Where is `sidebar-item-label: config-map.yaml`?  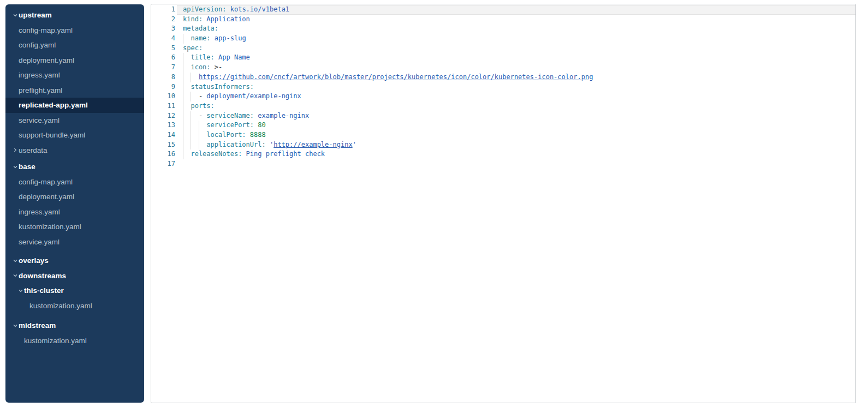
sidebar-item-label: config-map.yaml is located at coordinates (46, 31).